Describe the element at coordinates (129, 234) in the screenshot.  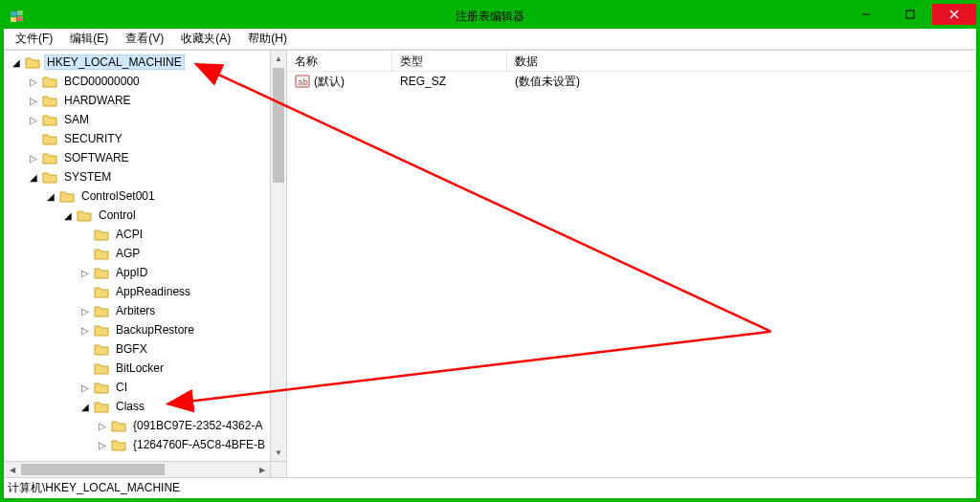
I see `tree-label: ACPI` at that location.